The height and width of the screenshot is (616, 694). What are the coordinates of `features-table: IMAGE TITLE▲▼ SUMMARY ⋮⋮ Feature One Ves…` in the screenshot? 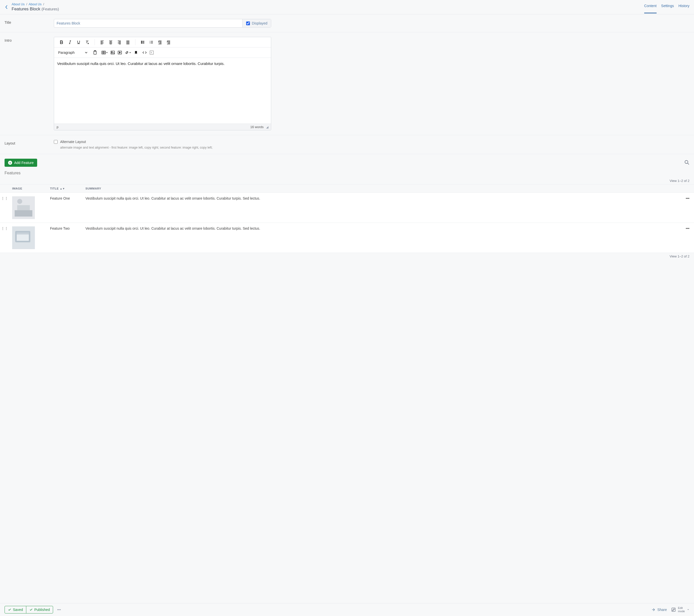 It's located at (347, 219).